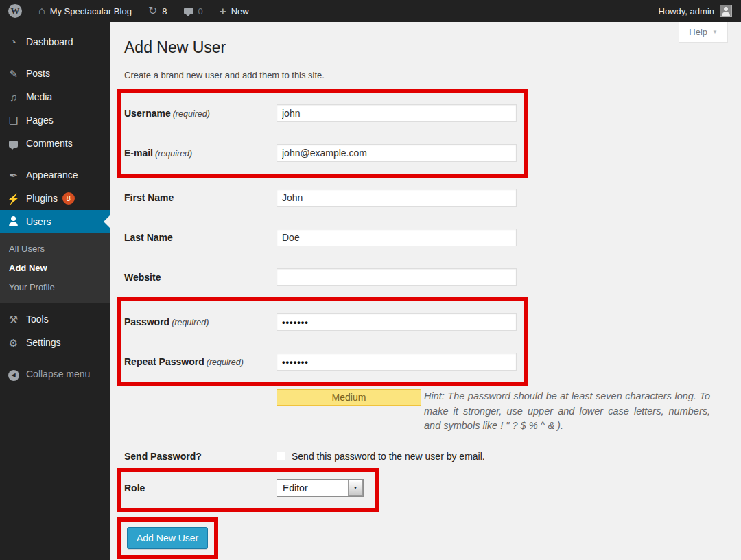 The image size is (741, 560). Describe the element at coordinates (55, 97) in the screenshot. I see `sidebar-item-media: ♫ Media` at that location.